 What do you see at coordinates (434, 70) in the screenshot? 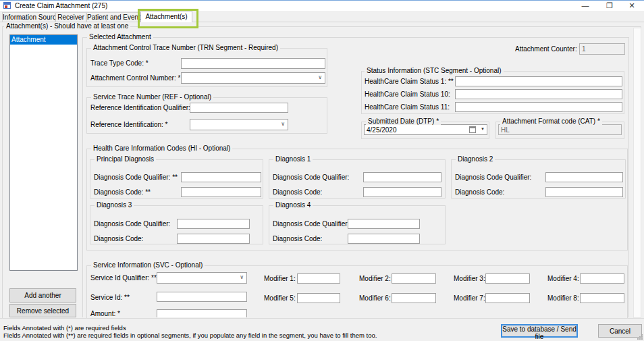
I see `stc-group-label: Status Information (STC Segment - Option…` at bounding box center [434, 70].